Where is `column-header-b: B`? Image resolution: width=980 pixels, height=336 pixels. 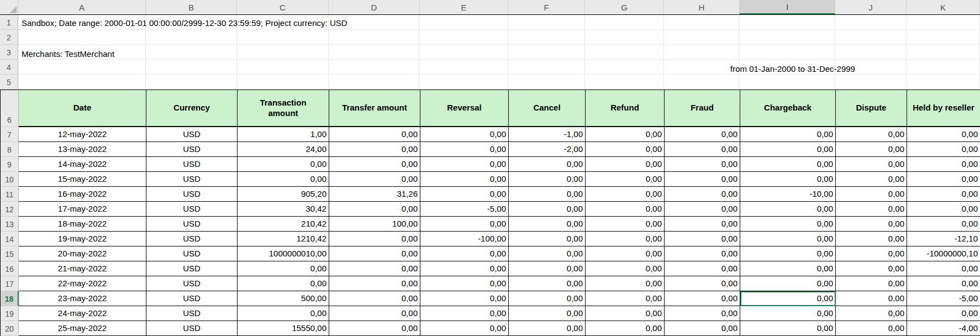
column-header-b: B is located at coordinates (191, 7).